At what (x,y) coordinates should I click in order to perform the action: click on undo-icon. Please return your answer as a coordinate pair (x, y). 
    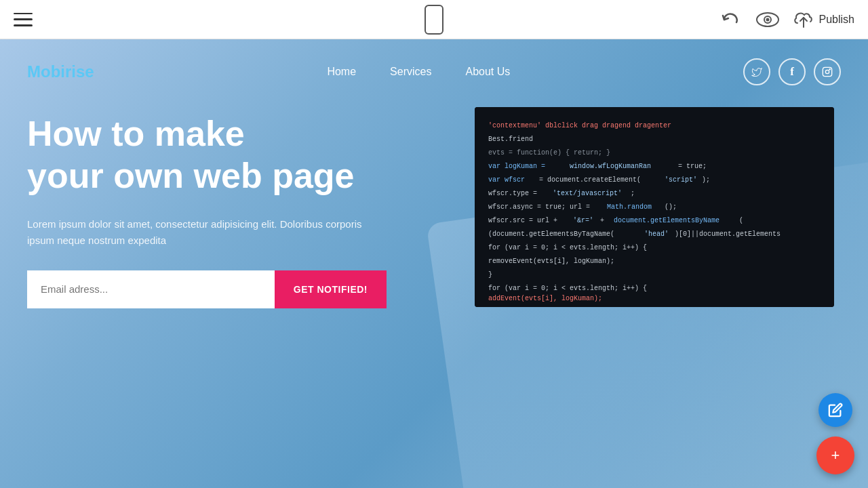
    Looking at the image, I should click on (731, 20).